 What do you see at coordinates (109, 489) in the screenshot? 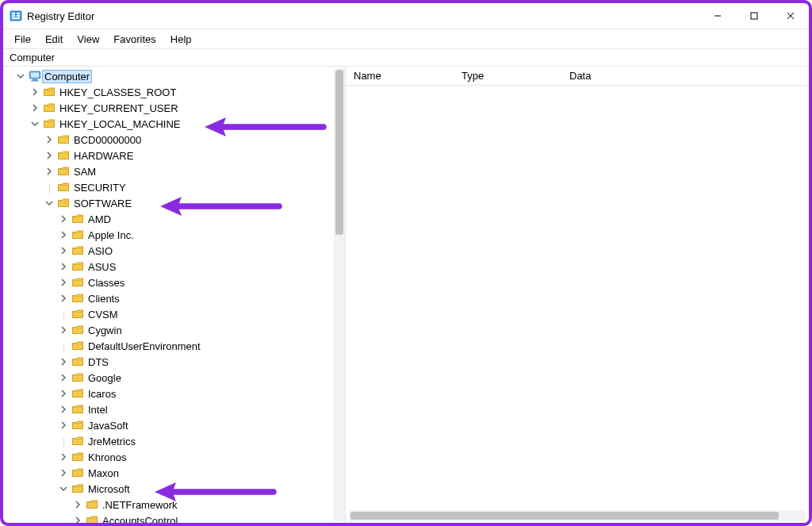
I see `tree-item-label: Microsoft` at bounding box center [109, 489].